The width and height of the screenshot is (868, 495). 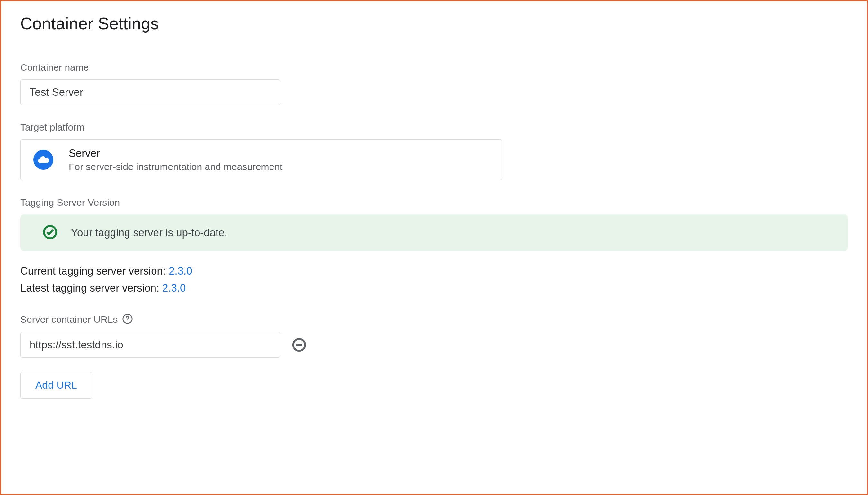 I want to click on tagging-server-version-label: Tagging Server Version, so click(x=434, y=203).